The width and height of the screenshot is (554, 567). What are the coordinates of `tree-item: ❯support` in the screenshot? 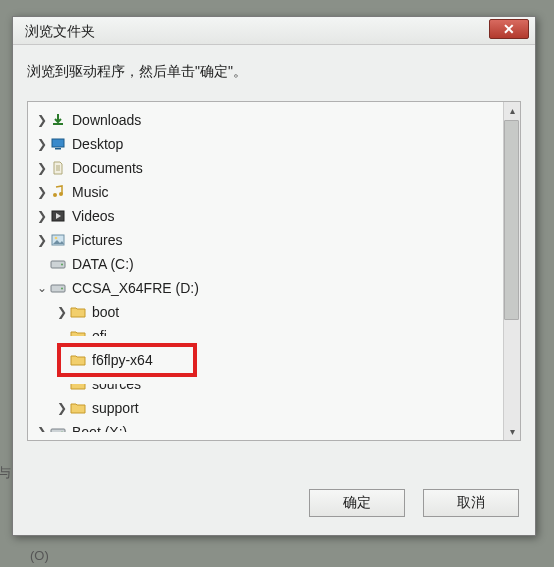 It's located at (274, 408).